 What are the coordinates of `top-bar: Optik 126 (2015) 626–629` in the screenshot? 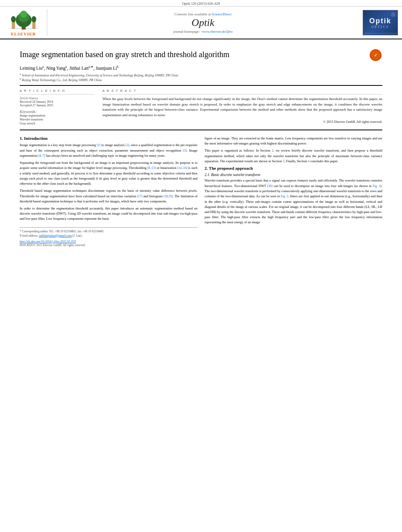 It's located at (201, 3).